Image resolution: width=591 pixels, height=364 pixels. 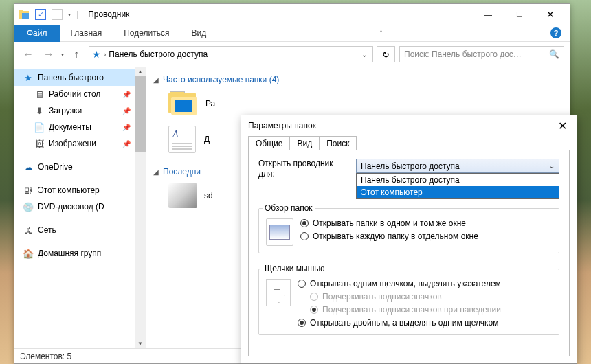 What do you see at coordinates (389, 223) in the screenshot?
I see `radio-same-window: Открывать папки в одном и том же окне` at bounding box center [389, 223].